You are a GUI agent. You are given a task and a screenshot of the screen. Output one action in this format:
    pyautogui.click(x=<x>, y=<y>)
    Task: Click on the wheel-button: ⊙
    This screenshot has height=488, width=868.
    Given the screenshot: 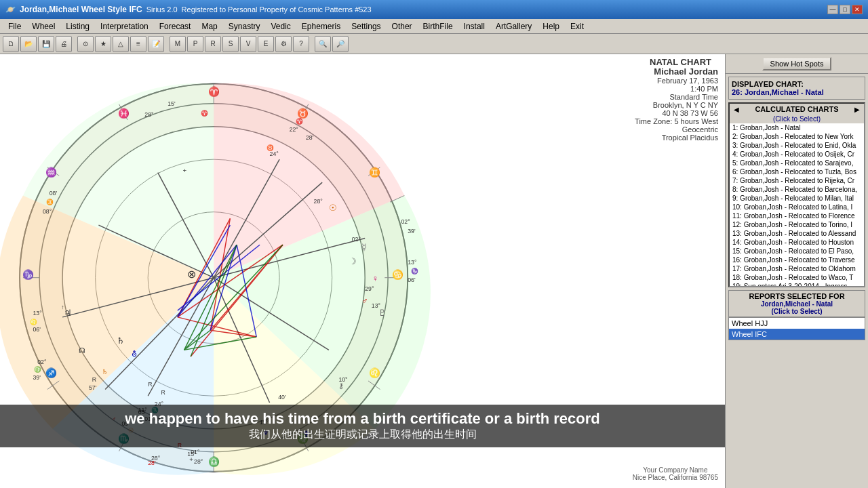 What is the action you would take?
    pyautogui.click(x=85, y=44)
    